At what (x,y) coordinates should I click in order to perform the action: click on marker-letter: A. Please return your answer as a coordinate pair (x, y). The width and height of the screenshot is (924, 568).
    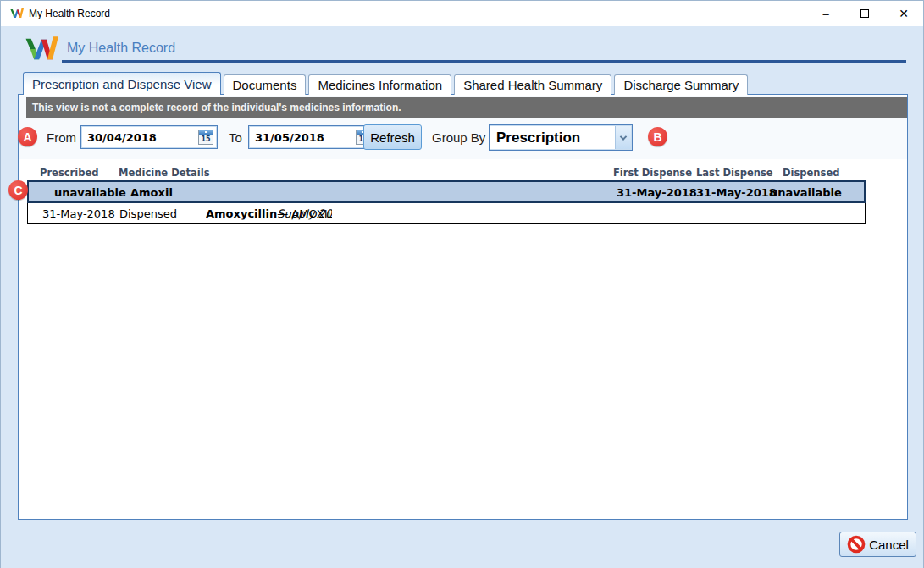
    Looking at the image, I should click on (27, 137).